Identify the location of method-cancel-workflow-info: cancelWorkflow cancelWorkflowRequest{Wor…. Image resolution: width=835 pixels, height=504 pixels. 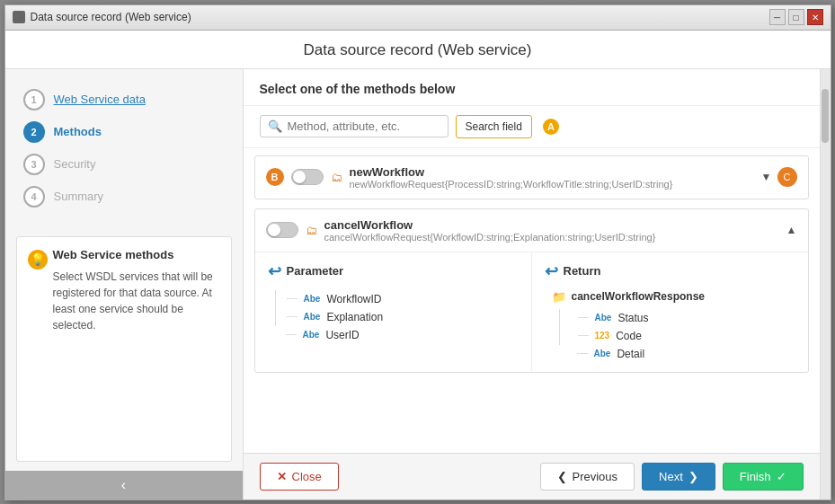
(552, 230).